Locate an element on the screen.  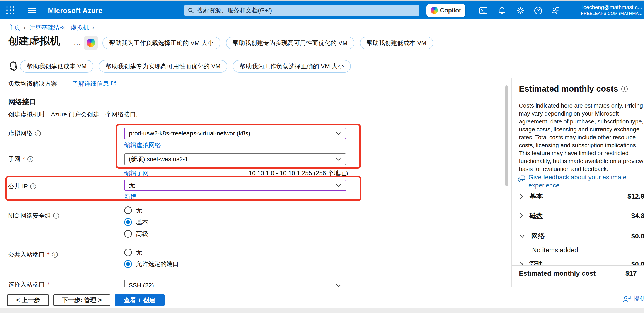
page-title: 创建虚拟机 is located at coordinates (34, 41).